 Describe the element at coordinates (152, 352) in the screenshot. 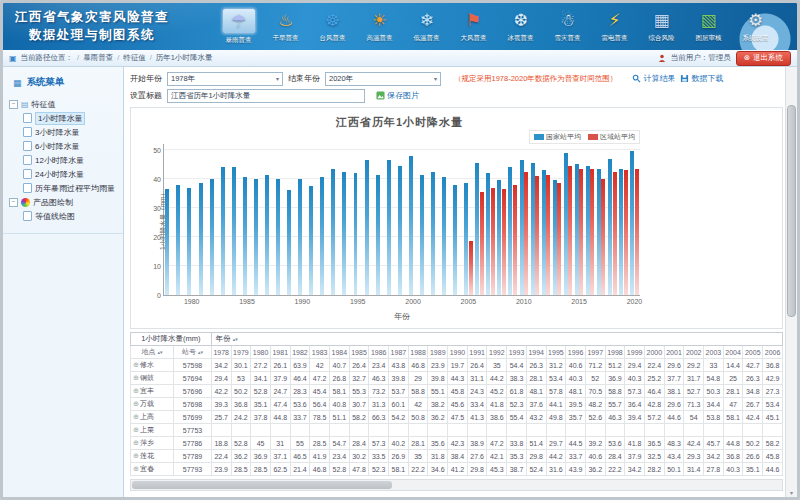

I see `location-column-header: 地点▴▾` at that location.